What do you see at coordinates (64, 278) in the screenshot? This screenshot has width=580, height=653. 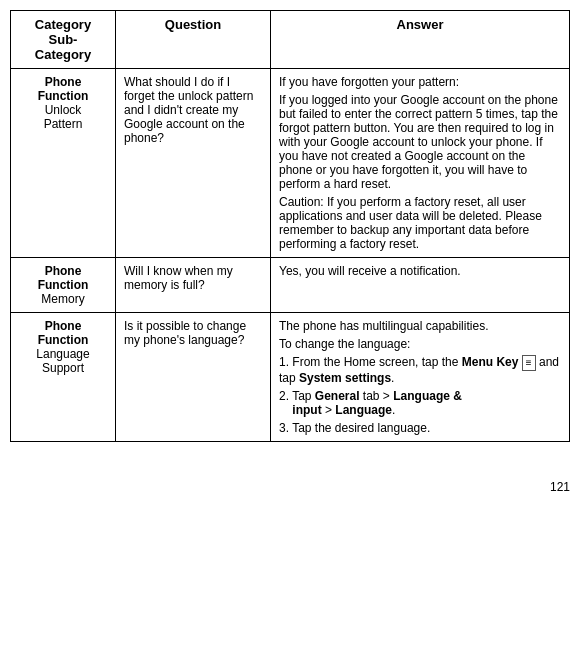 I see `category-main-label-memory: PhoneFunction` at bounding box center [64, 278].